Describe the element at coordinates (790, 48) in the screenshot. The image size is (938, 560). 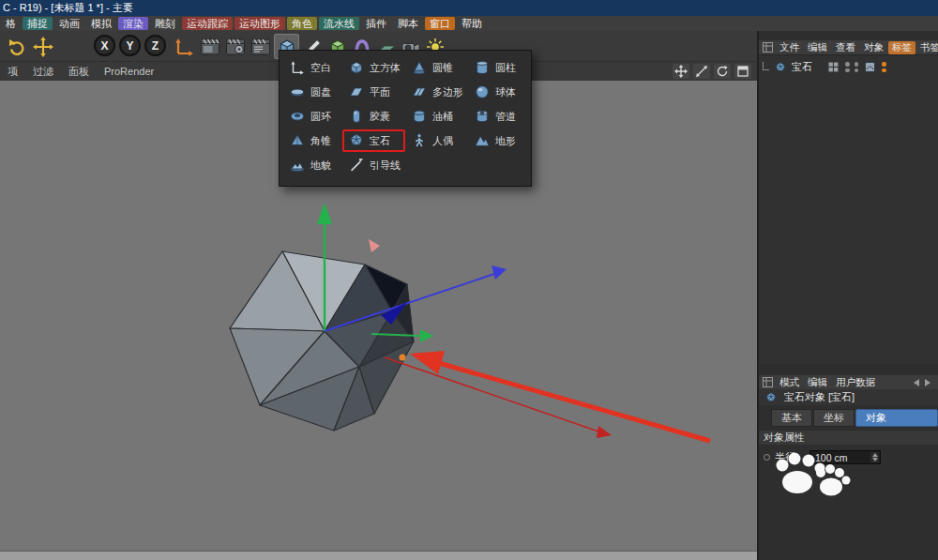
I see `om-menu-文件: 文件` at that location.